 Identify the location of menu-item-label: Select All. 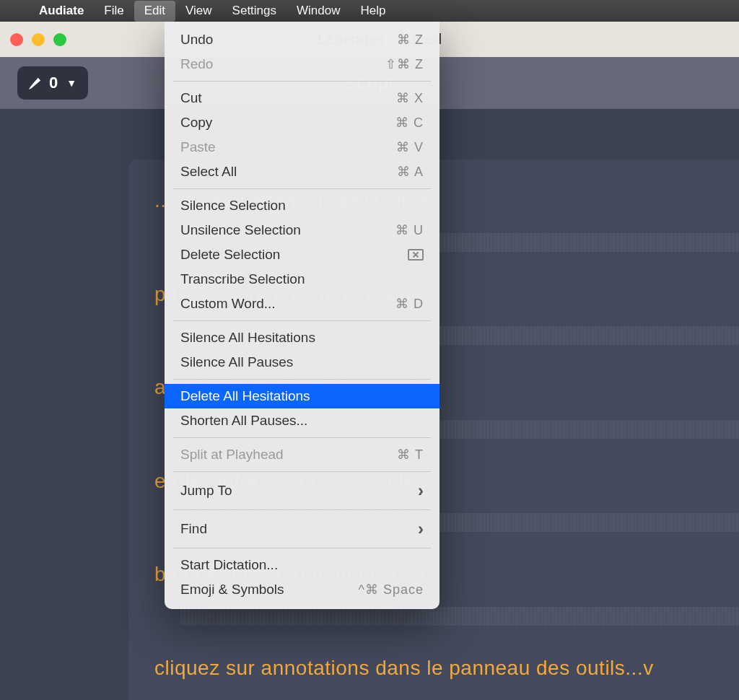
(209, 172).